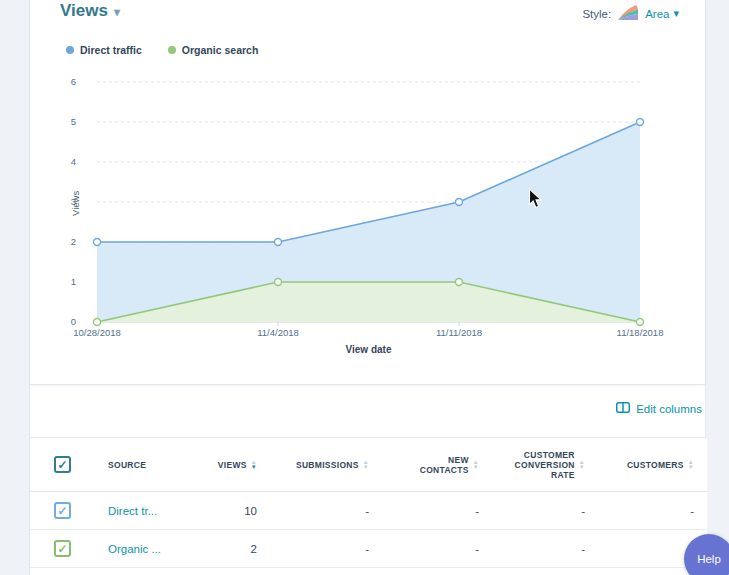  I want to click on column-header-source: SOURCE, so click(145, 465).